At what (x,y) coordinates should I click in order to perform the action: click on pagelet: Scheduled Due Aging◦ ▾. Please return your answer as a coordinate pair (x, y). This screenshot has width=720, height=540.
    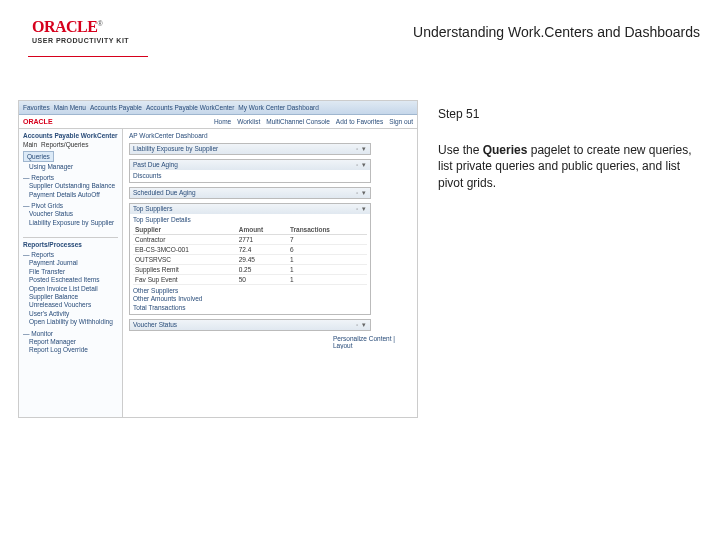
    Looking at the image, I should click on (250, 193).